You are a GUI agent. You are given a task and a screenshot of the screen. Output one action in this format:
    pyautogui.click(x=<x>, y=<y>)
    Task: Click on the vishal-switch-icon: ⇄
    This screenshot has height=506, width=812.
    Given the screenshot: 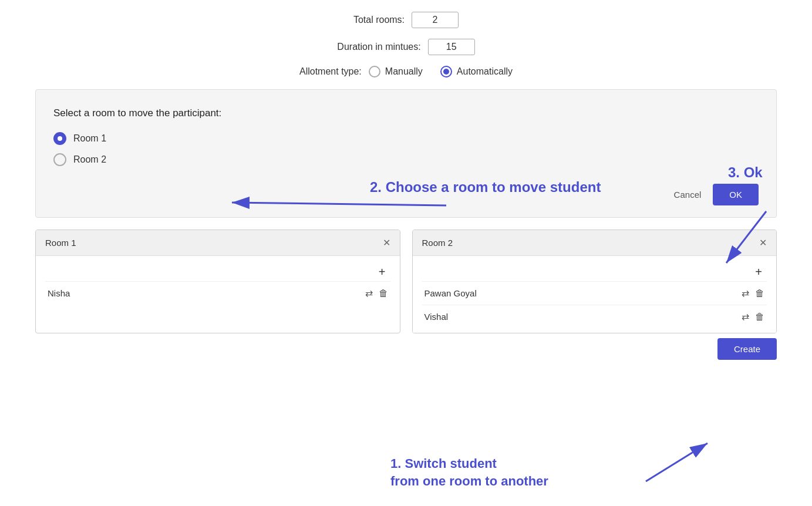 What is the action you would take?
    pyautogui.click(x=746, y=317)
    